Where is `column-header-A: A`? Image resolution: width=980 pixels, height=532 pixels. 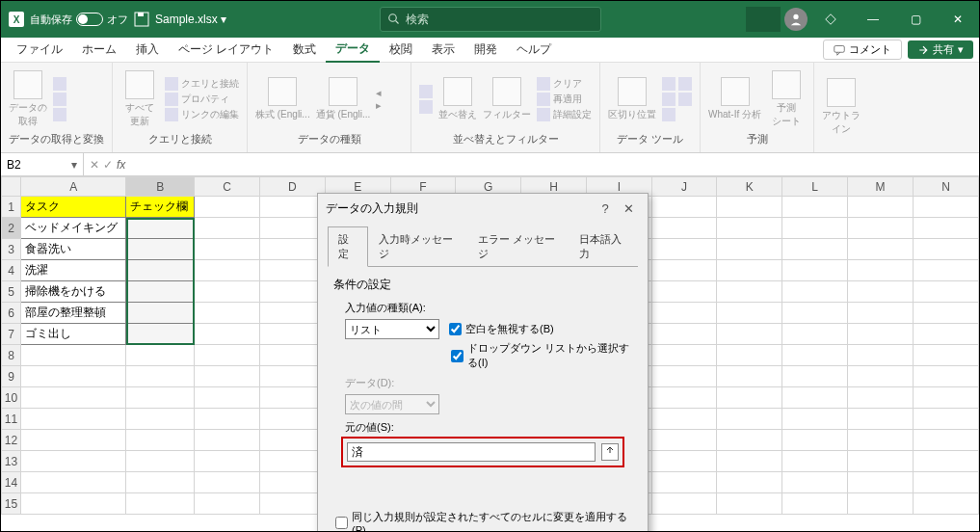 column-header-A: A is located at coordinates (73, 187).